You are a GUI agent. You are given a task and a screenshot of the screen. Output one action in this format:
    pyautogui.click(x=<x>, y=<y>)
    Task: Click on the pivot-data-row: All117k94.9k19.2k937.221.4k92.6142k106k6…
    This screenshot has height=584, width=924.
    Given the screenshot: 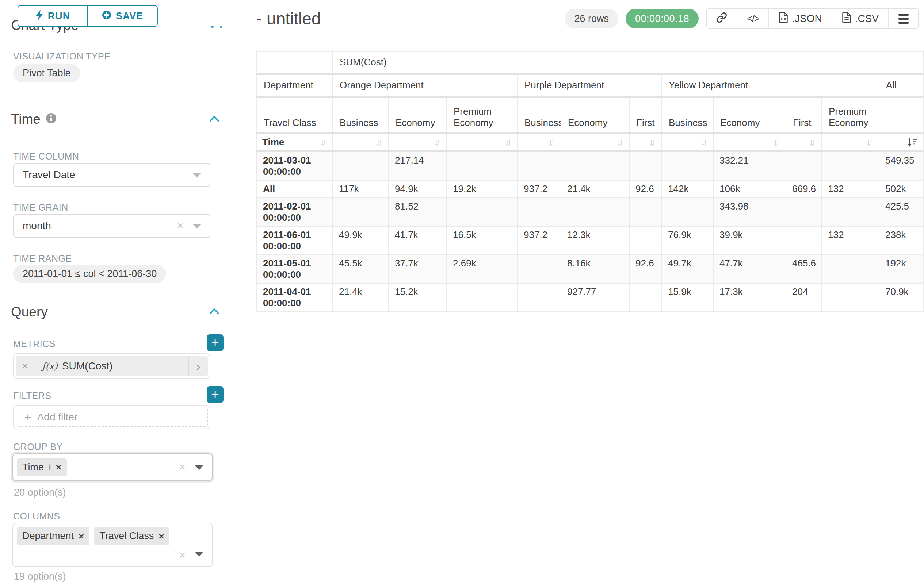 What is the action you would take?
    pyautogui.click(x=590, y=189)
    